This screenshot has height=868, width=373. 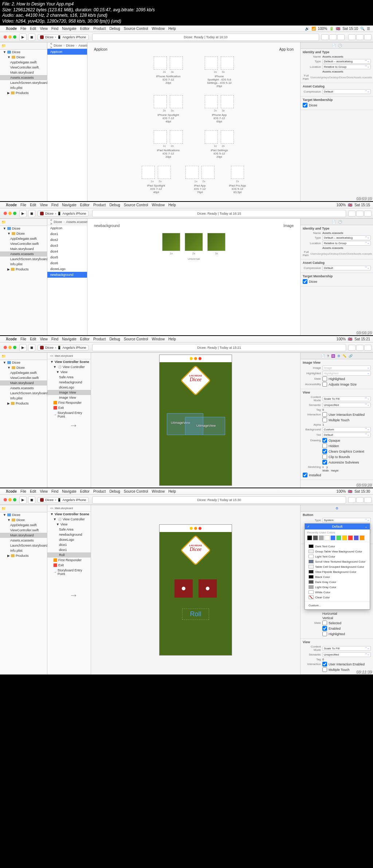 What do you see at coordinates (323, 356) in the screenshot?
I see `file-tab: 📄` at bounding box center [323, 356].